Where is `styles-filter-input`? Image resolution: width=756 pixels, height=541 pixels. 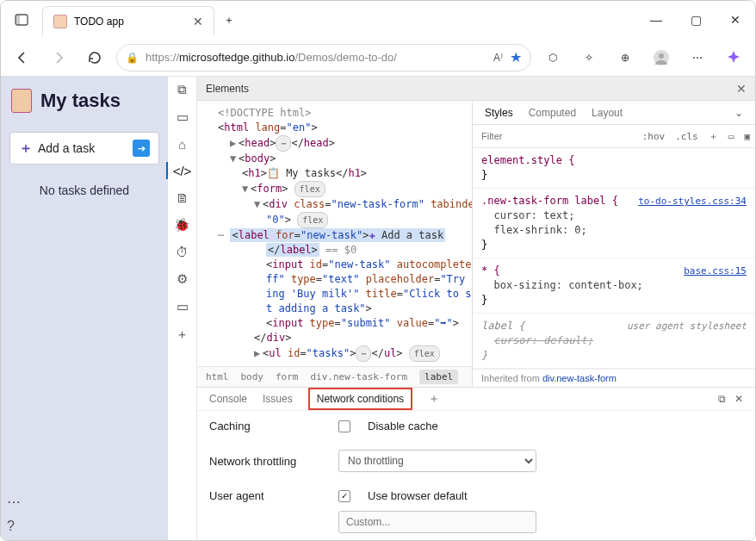
styles-filter-input is located at coordinates (555, 136).